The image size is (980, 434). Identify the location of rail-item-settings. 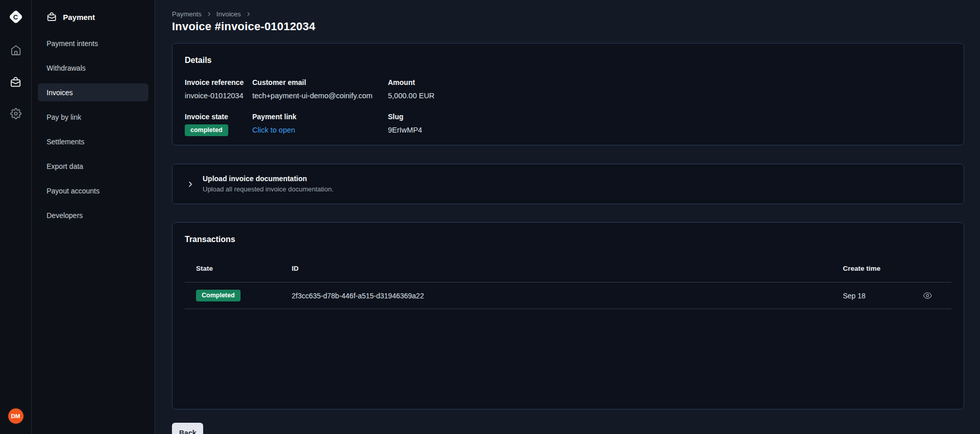
(16, 114).